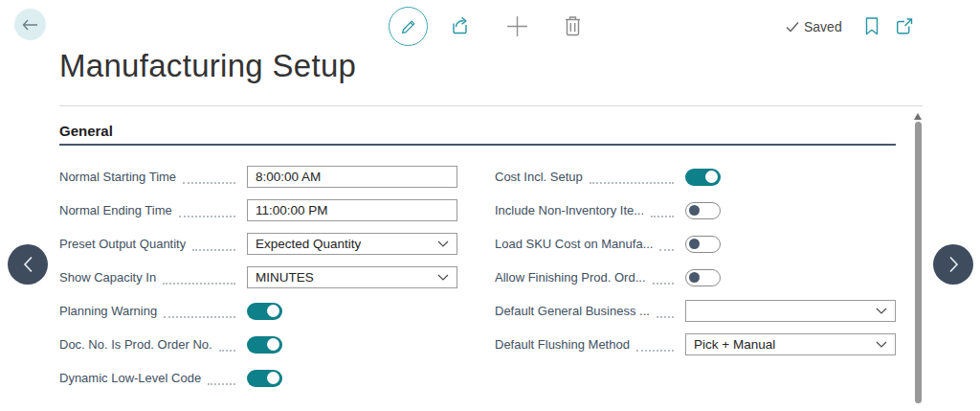  What do you see at coordinates (478, 145) in the screenshot?
I see `section-underline` at bounding box center [478, 145].